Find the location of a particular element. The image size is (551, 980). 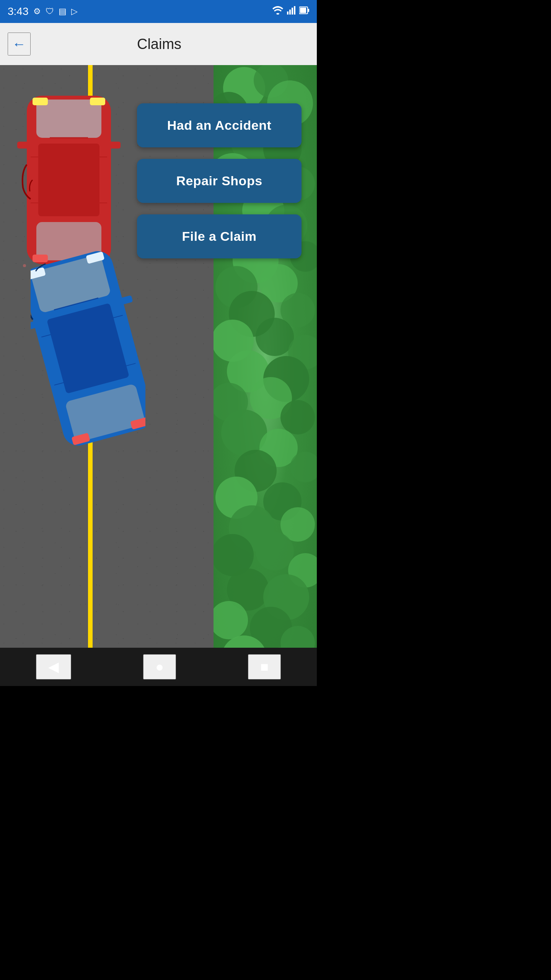

page-title: Claims is located at coordinates (159, 44).